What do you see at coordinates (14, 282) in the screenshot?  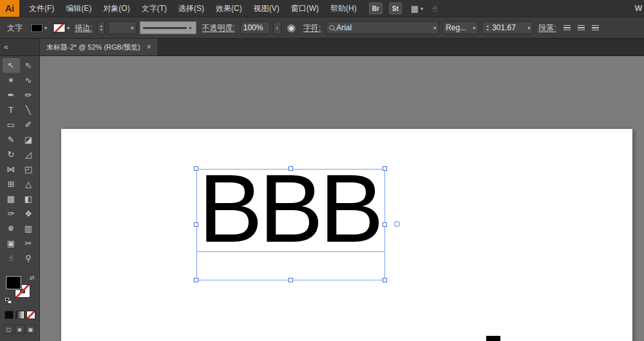 I see `fill-color-box` at bounding box center [14, 282].